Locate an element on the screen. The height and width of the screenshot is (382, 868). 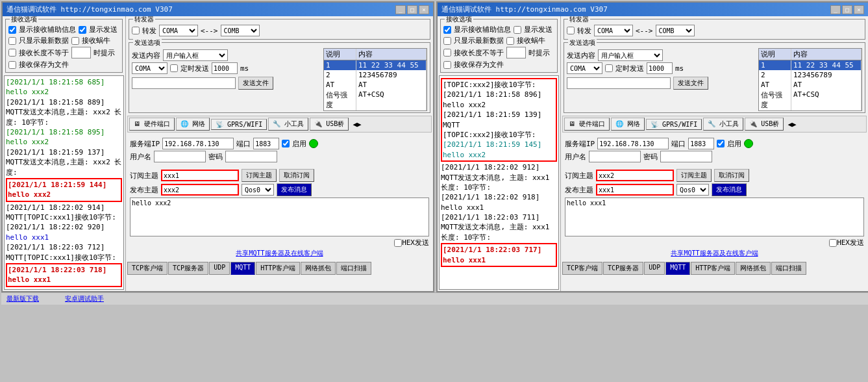
tab-tcp-server-2: TCP服务器 is located at coordinates (623, 268).